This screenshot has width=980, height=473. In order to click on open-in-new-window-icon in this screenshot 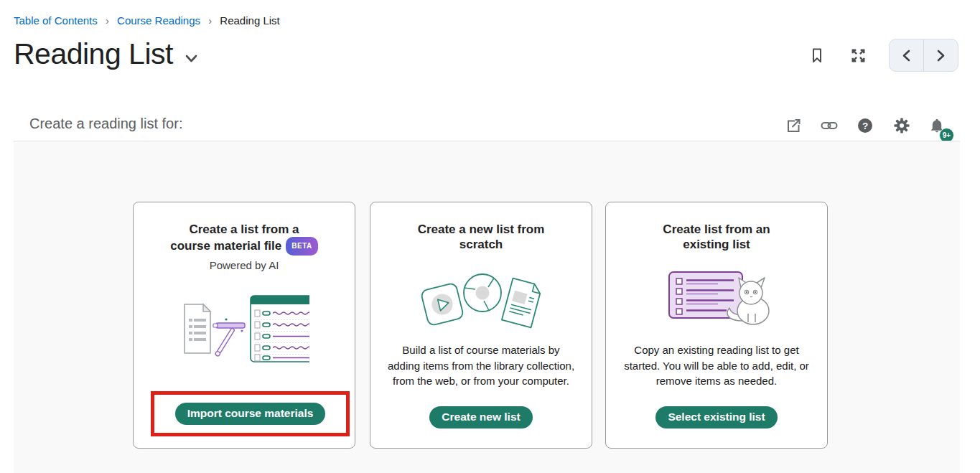, I will do `click(793, 126)`.